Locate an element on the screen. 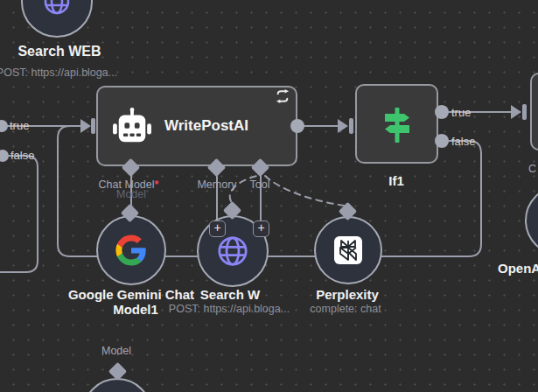 Image resolution: width=538 pixels, height=392 pixels. writepost-input-arrow-icon is located at coordinates (86, 126).